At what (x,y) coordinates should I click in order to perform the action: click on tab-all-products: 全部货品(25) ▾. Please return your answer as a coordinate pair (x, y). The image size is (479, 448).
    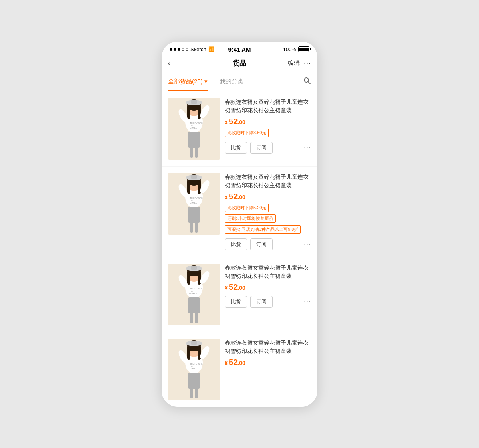
    Looking at the image, I should click on (188, 81).